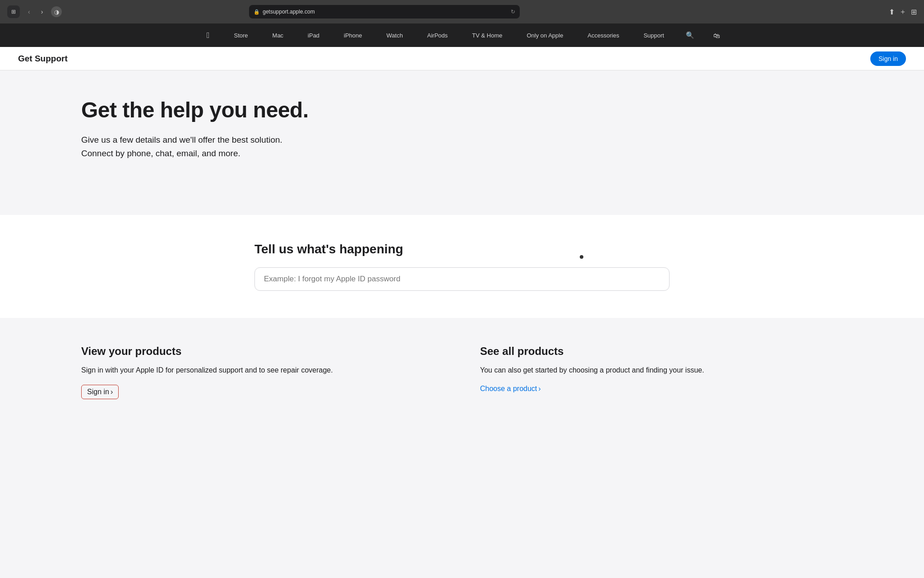 This screenshot has width=924, height=578. What do you see at coordinates (716, 35) in the screenshot?
I see `nav-bag-icon: 🛍` at bounding box center [716, 35].